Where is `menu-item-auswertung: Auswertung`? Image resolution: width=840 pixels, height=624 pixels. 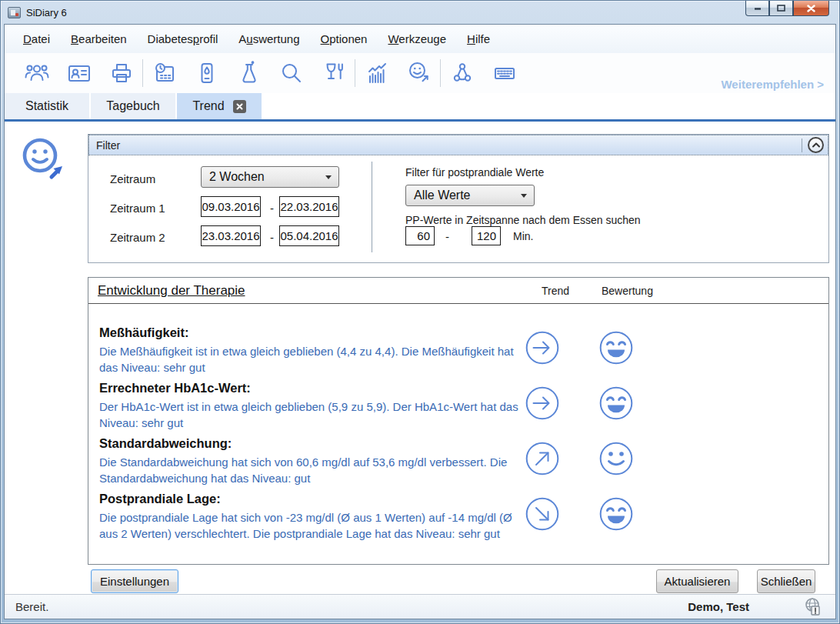
menu-item-auswertung: Auswertung is located at coordinates (269, 38).